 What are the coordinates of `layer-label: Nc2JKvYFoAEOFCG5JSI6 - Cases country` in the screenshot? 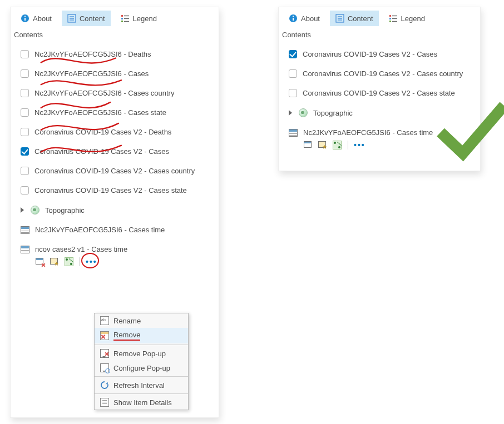 It's located at (105, 93).